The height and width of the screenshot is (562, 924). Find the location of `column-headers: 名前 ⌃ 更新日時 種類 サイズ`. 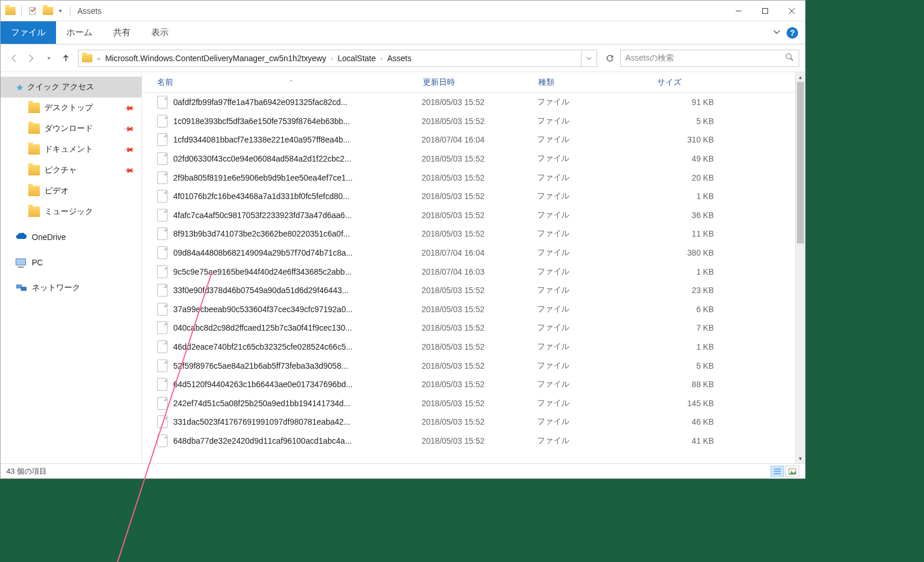

column-headers: 名前 ⌃ 更新日時 種類 サイズ is located at coordinates (474, 83).